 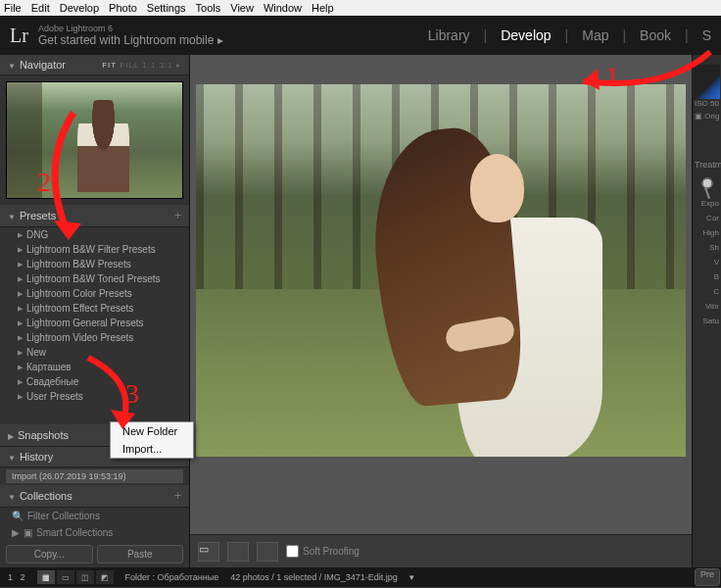 What do you see at coordinates (707, 165) in the screenshot?
I see `treatment-label: Treatme` at bounding box center [707, 165].